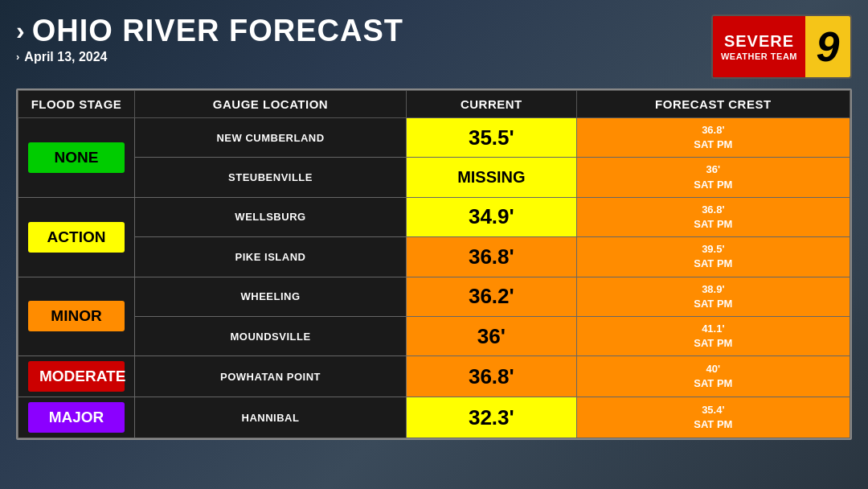 The width and height of the screenshot is (868, 489). I want to click on flood-stage-minor: MINOR, so click(77, 317).